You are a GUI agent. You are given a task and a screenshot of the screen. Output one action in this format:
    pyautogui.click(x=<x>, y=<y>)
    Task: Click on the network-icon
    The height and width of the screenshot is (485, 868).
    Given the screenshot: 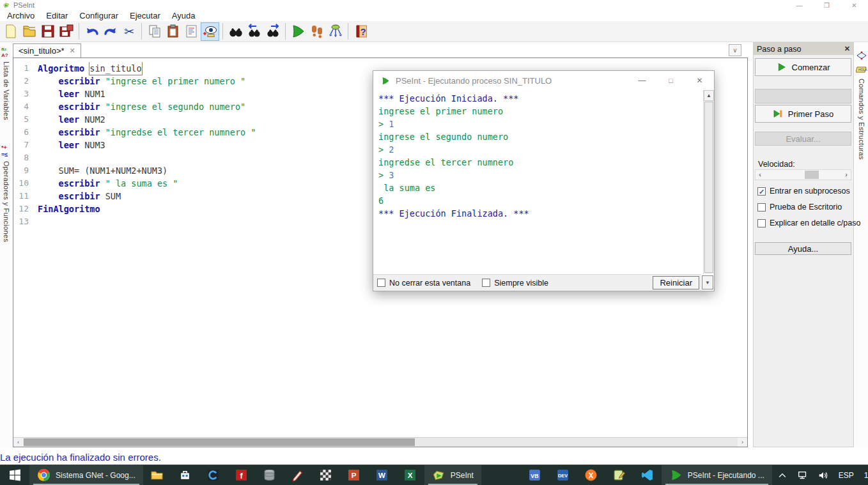 What is the action you would take?
    pyautogui.click(x=803, y=475)
    